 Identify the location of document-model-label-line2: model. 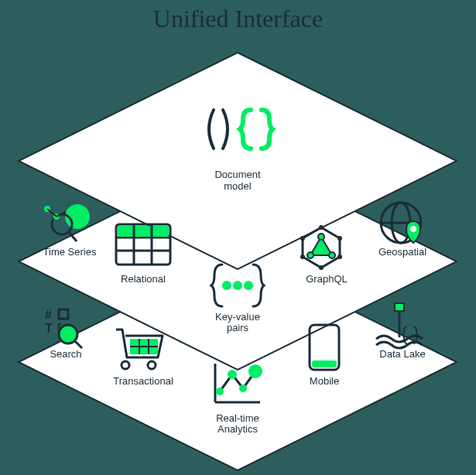
(238, 186).